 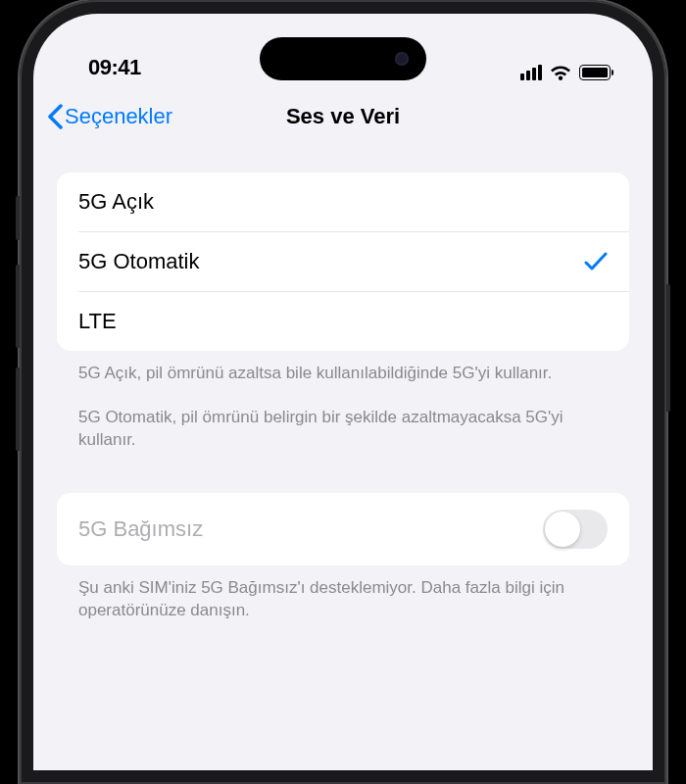 I want to click on battery-icon, so click(x=596, y=73).